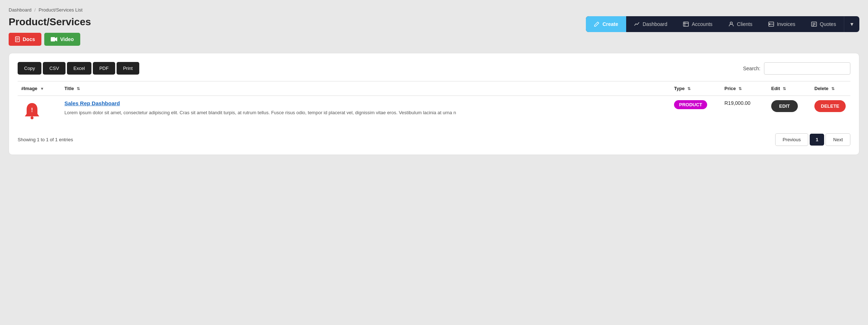 The width and height of the screenshot is (868, 325). What do you see at coordinates (434, 104) in the screenshot?
I see `products-table: #Image ▼ Title ⇅ Type ⇅ Price ⇅ Edit ⇅` at bounding box center [434, 104].